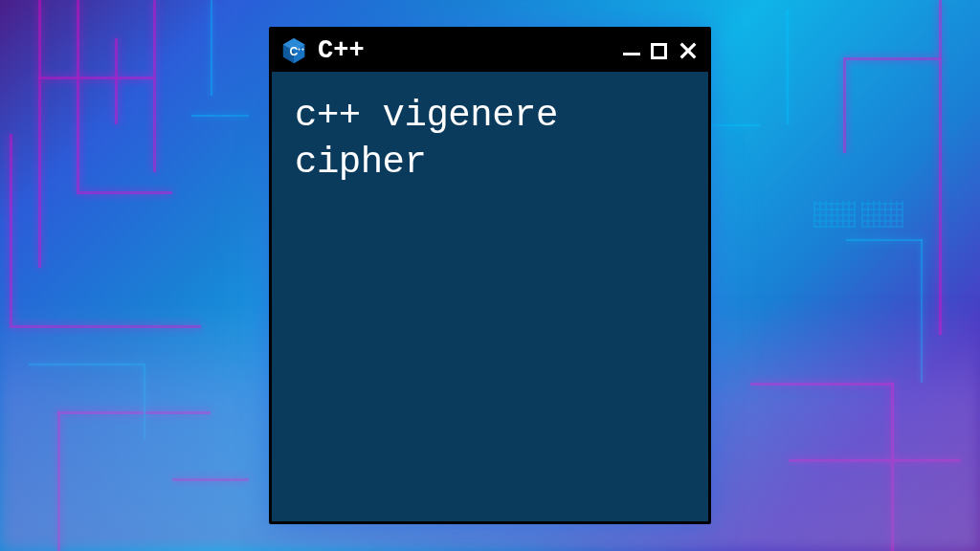  I want to click on content-line-1: c++ vigenere, so click(490, 117).